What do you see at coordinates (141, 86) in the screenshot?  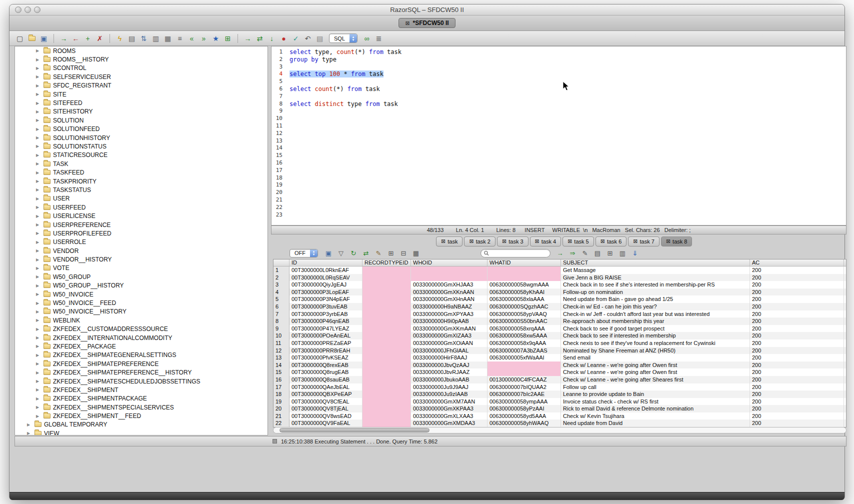 I see `tree-item-sfdc-registrant: ▶SFDC_REGISTRANT` at bounding box center [141, 86].